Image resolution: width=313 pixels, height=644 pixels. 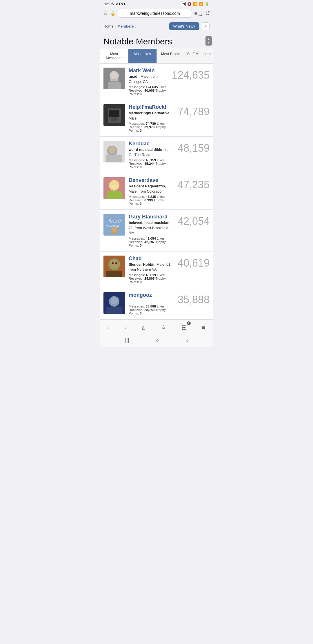 What do you see at coordinates (151, 118) in the screenshot?
I see `member-info: Help!I'maRock! Mediocringly Derivative, …` at bounding box center [151, 118].